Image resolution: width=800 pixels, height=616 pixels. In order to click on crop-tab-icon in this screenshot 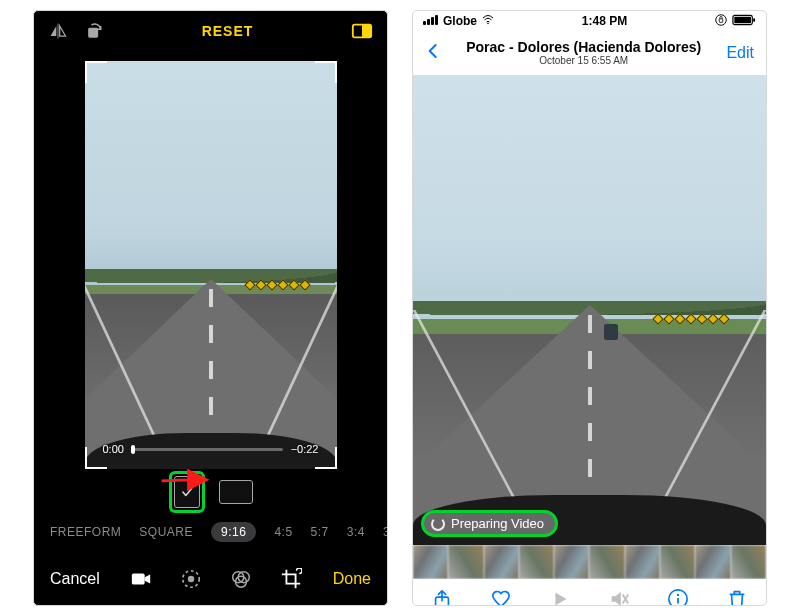, I will do `click(291, 579)`.